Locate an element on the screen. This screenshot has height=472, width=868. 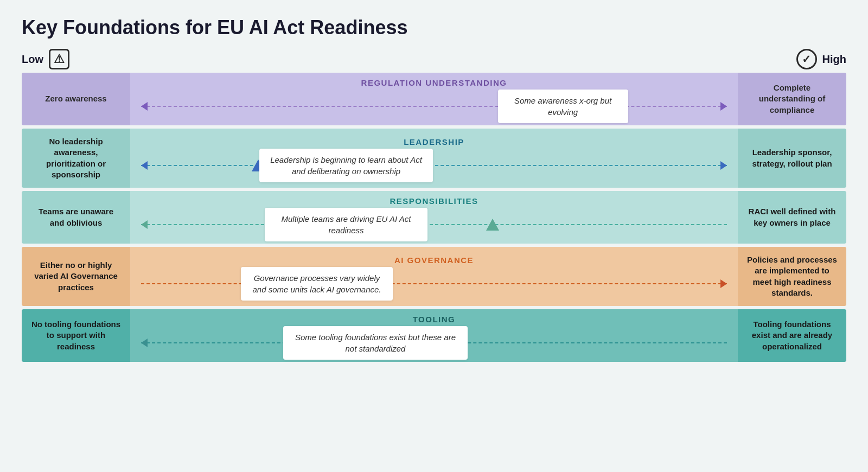
arrow-left-leadership is located at coordinates (144, 165).